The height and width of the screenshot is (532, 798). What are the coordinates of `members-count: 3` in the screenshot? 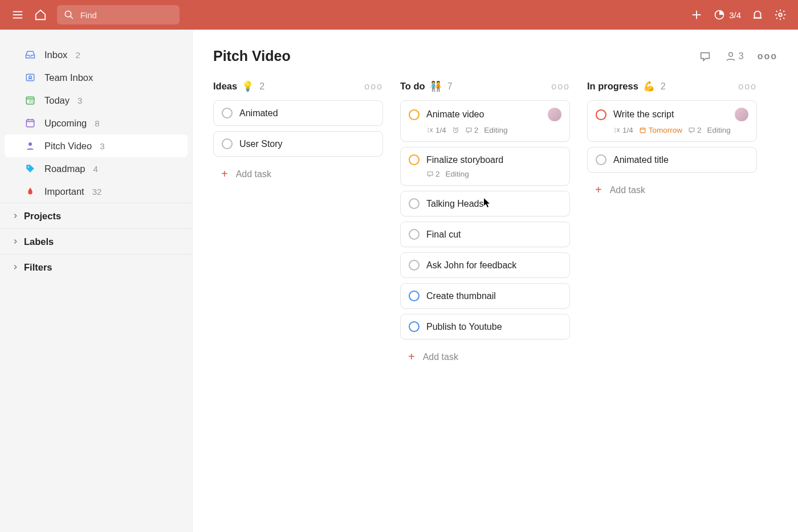 It's located at (741, 56).